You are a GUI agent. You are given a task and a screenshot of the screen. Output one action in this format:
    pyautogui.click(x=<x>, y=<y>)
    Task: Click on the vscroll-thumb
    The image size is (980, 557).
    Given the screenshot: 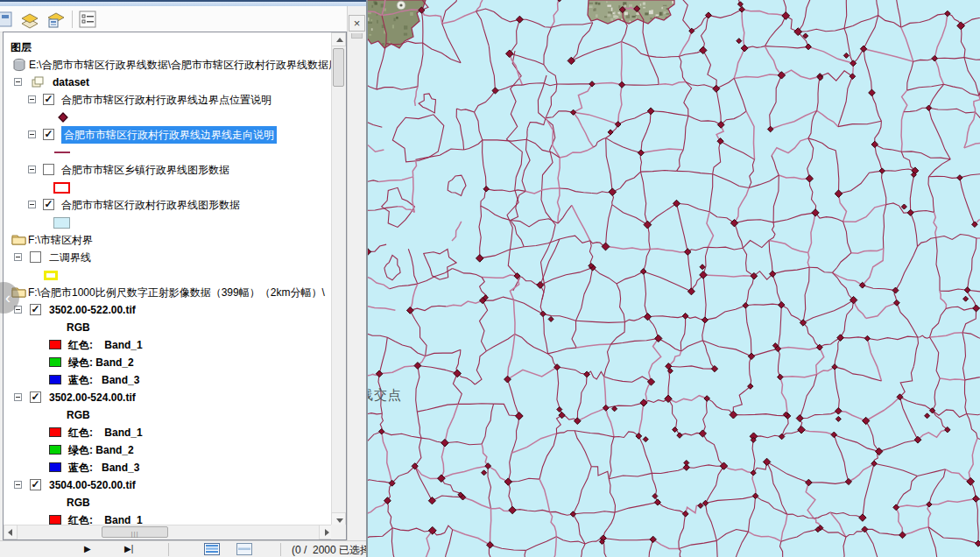 What is the action you would take?
    pyautogui.click(x=338, y=67)
    